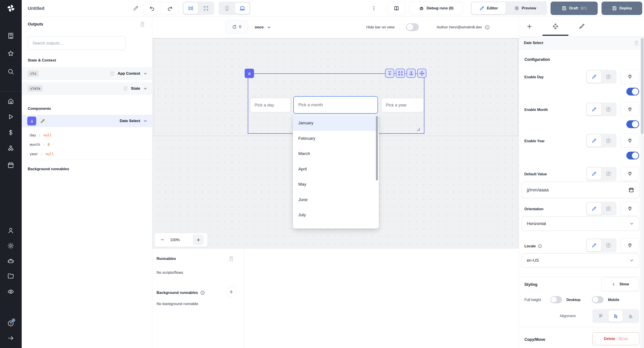 Image resolution: width=644 pixels, height=348 pixels. Describe the element at coordinates (146, 121) in the screenshot. I see `chevron-up-icon` at that location.